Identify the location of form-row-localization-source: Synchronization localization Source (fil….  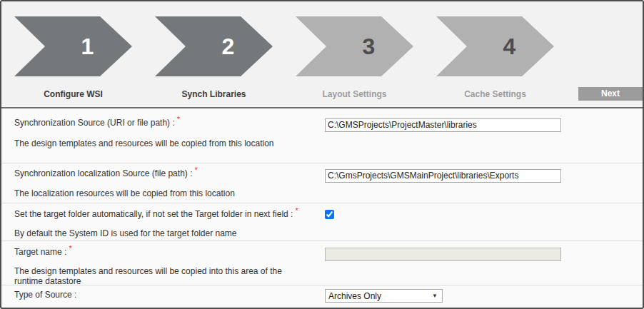
(322, 183).